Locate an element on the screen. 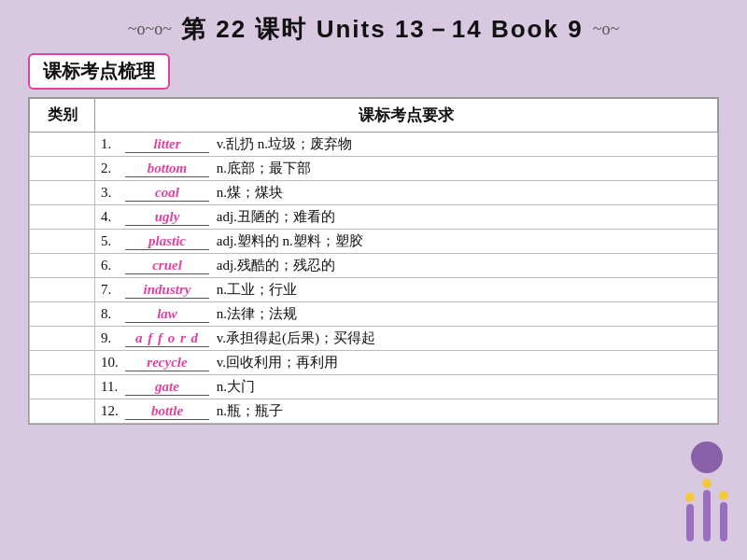 Image resolution: width=747 pixels, height=560 pixels. content-cell: 12.bottle n.瓶；瓶子 is located at coordinates (407, 412).